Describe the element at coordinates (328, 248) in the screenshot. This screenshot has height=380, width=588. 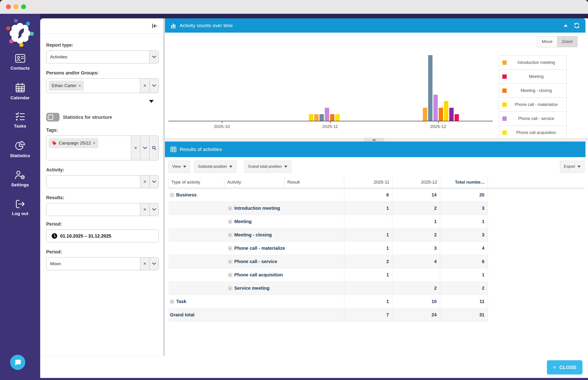
I see `table-row: +Phone call - materialize134` at that location.